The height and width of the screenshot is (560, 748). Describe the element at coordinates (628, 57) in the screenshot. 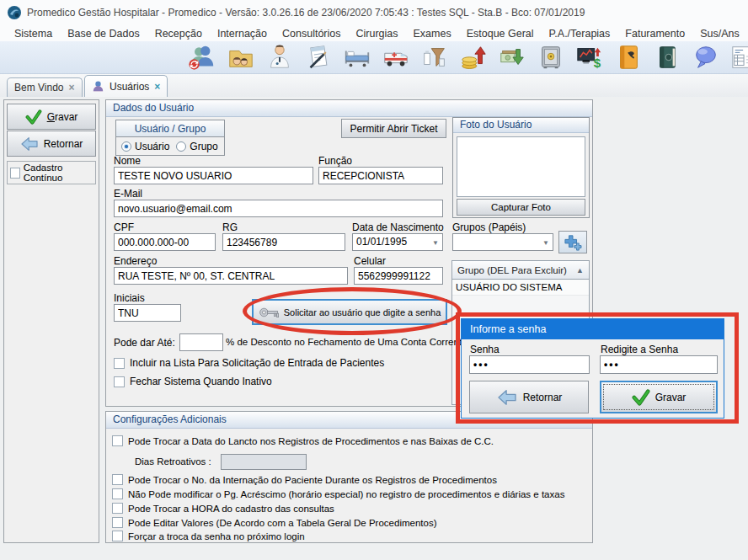

I see `phone-directory-icon` at that location.